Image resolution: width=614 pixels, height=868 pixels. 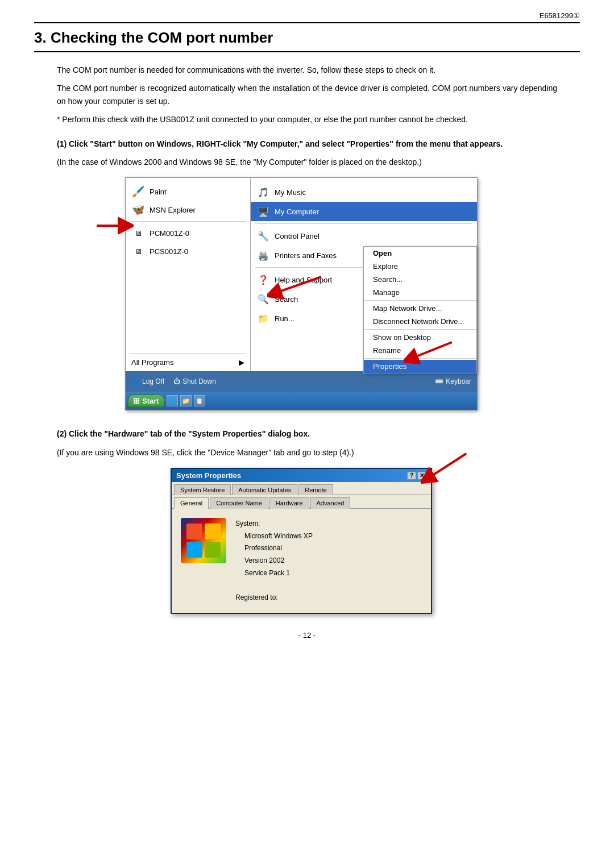 What do you see at coordinates (188, 210) in the screenshot?
I see `start-item-msn: 🦋 MSN Explorer` at bounding box center [188, 210].